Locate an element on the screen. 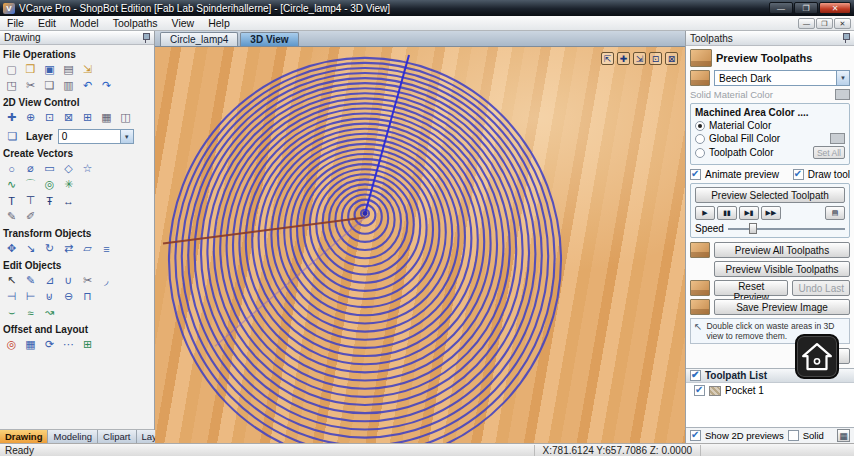 This screenshot has width=854, height=456. draw-circle-icon: ○ is located at coordinates (12, 168).